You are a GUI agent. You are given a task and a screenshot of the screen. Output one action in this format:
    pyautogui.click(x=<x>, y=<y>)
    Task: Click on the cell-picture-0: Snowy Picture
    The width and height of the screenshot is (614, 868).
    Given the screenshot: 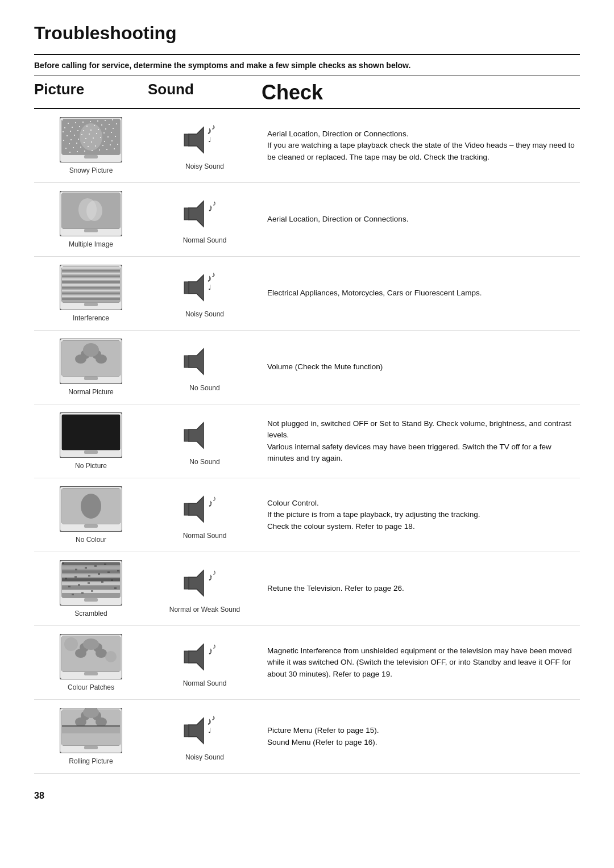 What is the action you would take?
    pyautogui.click(x=91, y=145)
    